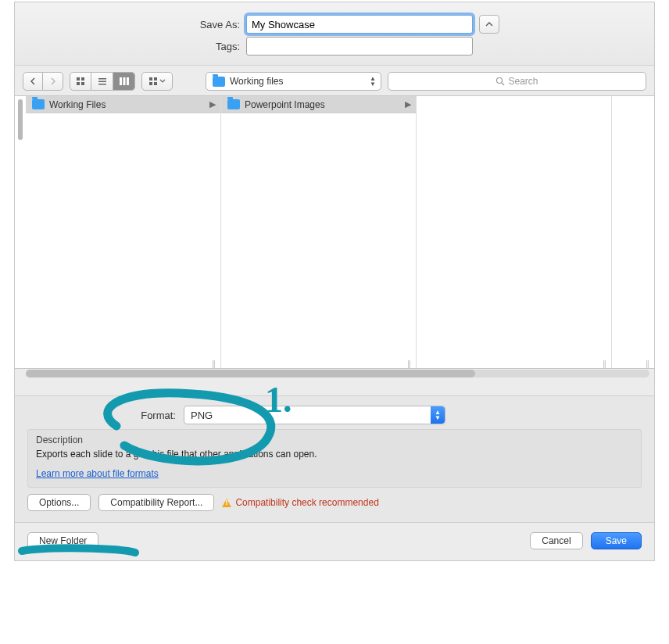 Image resolution: width=669 pixels, height=644 pixels. I want to click on browser-column-4: ‖, so click(633, 232).